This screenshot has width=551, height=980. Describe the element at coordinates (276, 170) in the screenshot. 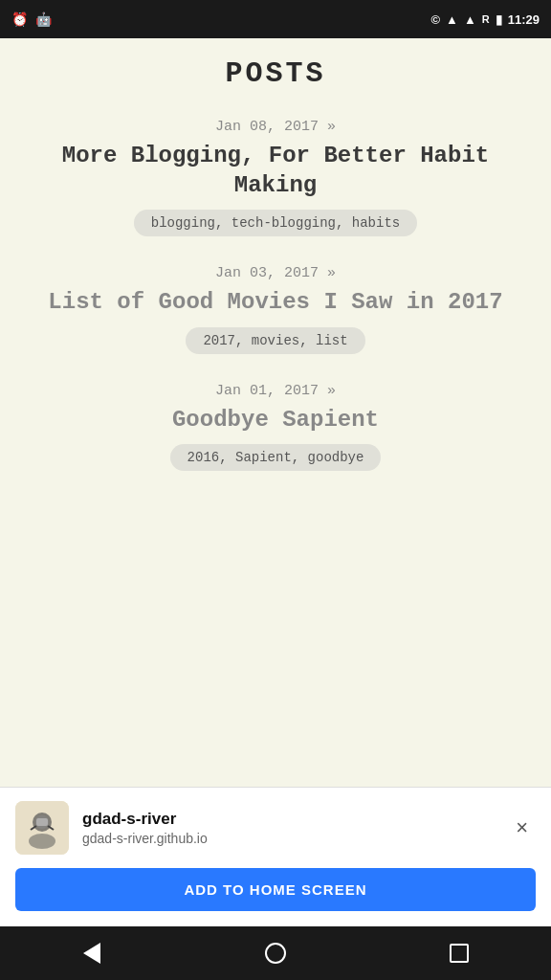

I see `post-title: More Blogging, For Better Habit Making` at that location.